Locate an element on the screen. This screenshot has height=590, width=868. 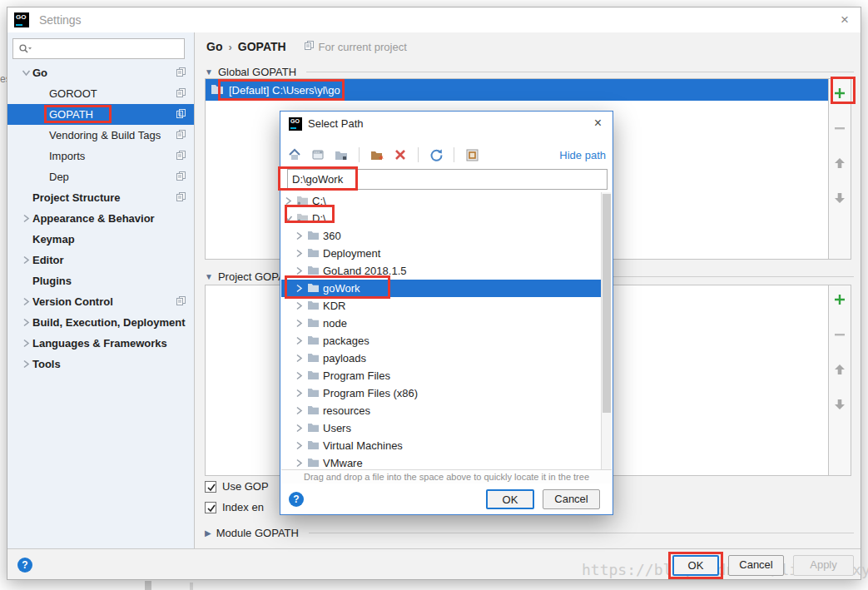
sidebar-item-project-structure: Project Structure is located at coordinates (101, 198).